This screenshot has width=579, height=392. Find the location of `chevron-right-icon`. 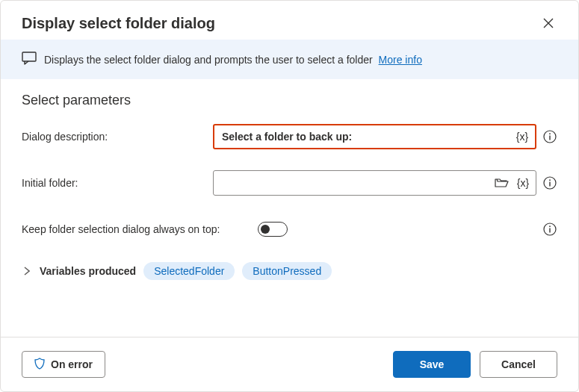

chevron-right-icon is located at coordinates (27, 271).